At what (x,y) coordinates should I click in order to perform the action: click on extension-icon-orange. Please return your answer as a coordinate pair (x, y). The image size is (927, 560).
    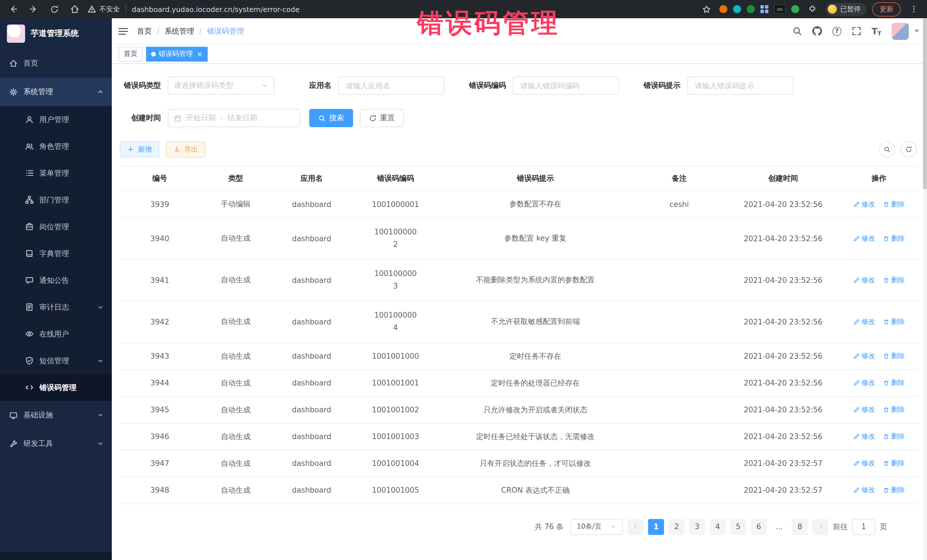
    Looking at the image, I should click on (723, 9).